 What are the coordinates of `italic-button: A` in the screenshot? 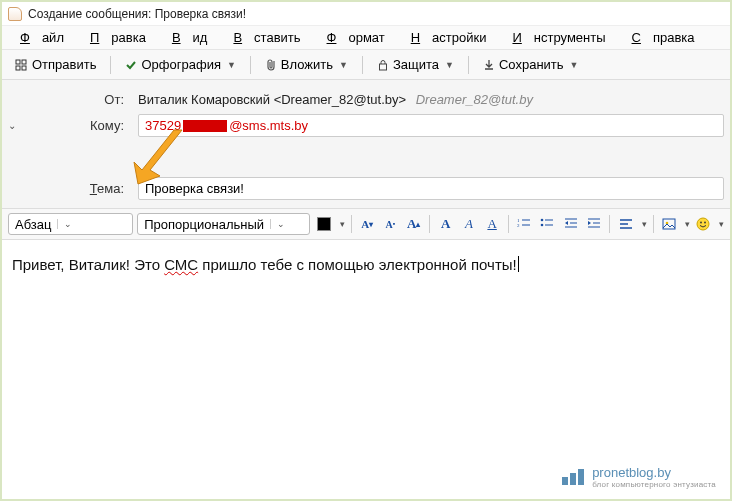 It's located at (468, 224).